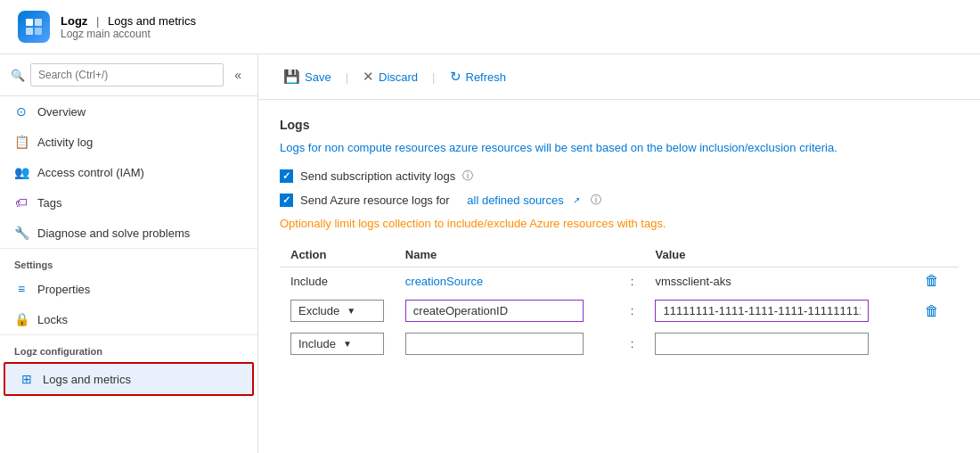 The width and height of the screenshot is (980, 453). What do you see at coordinates (777, 255) in the screenshot?
I see `col-value: Value` at bounding box center [777, 255].